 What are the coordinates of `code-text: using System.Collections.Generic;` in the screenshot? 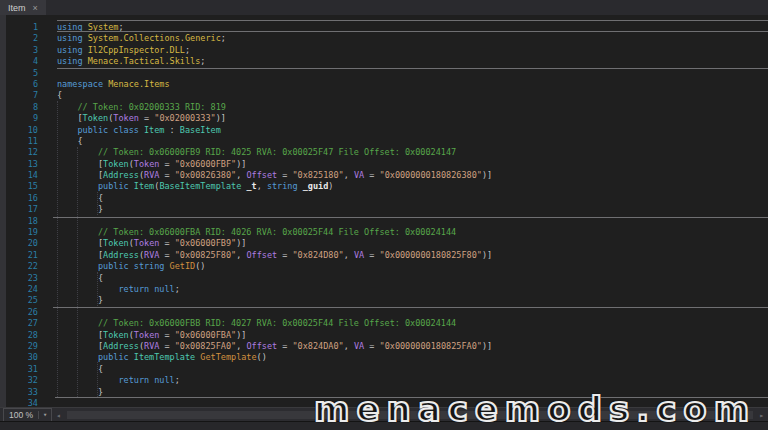 It's located at (132, 38).